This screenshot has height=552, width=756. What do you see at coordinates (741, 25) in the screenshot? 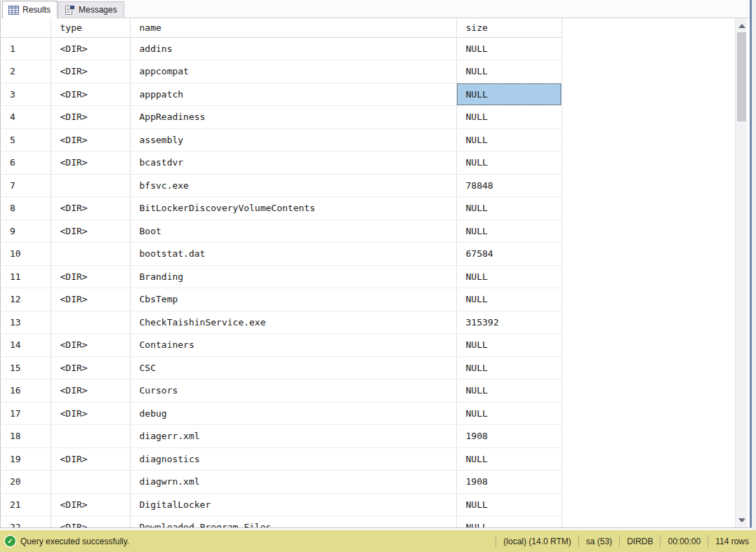
I see `scroll-up-button` at bounding box center [741, 25].